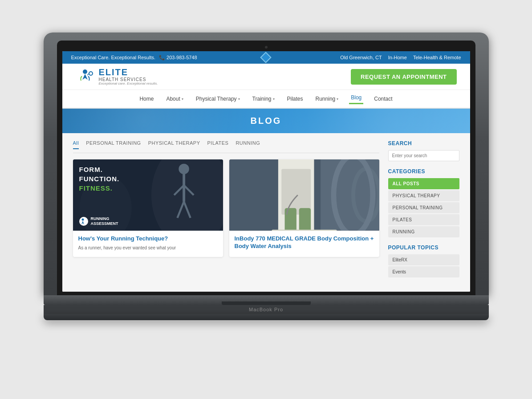 The width and height of the screenshot is (532, 399). I want to click on card-badge: RUNNINGASSESSMENT, so click(99, 221).